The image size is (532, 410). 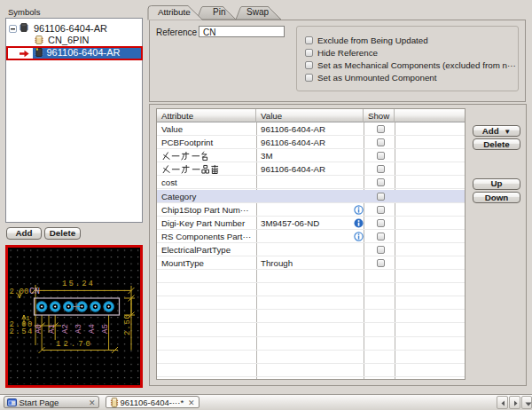 I want to click on svg-text: A1, so click(x=52, y=328).